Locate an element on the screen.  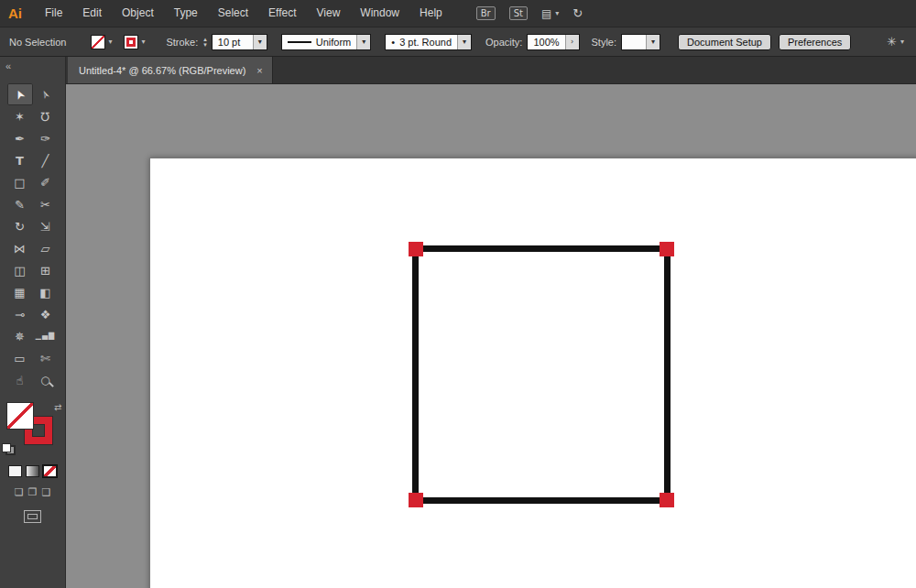
collapse-panel-icon: « is located at coordinates (8, 66).